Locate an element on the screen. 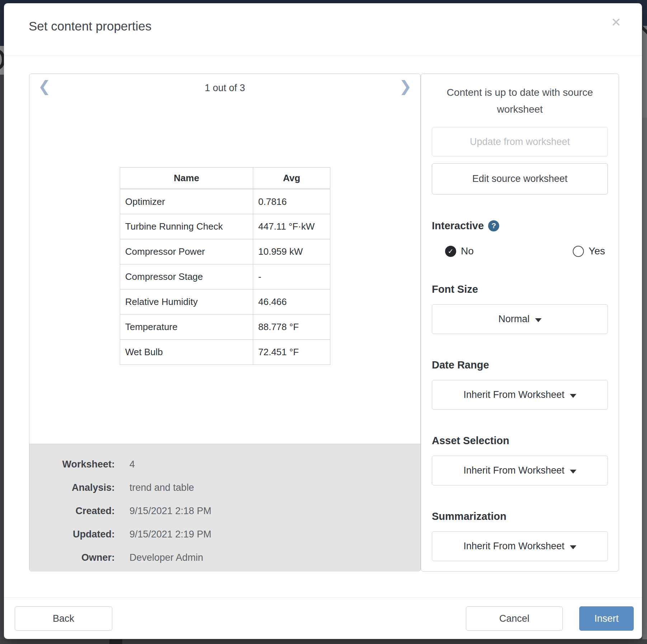 The image size is (647, 644). asset-selection-value: Inherit From Worksheet is located at coordinates (514, 471).